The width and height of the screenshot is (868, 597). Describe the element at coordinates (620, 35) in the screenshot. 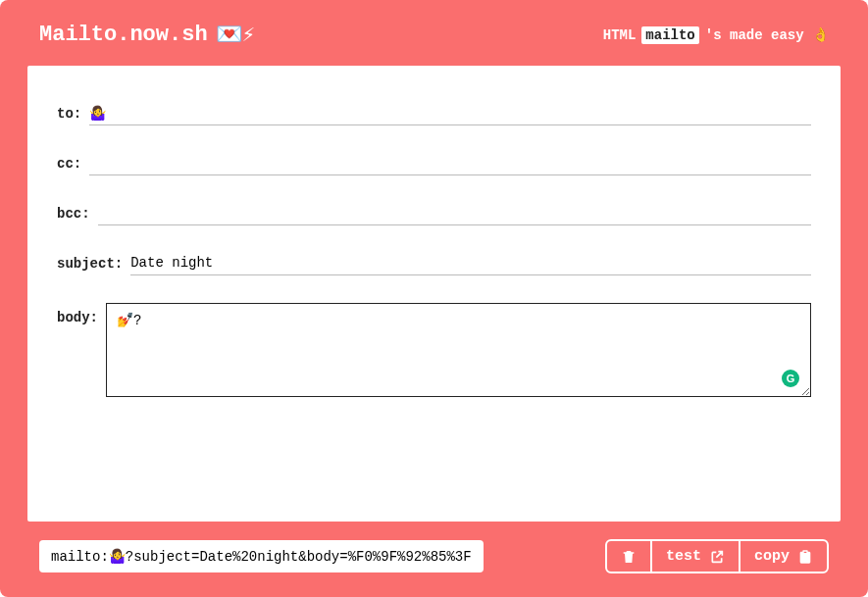

I see `tagline-html: HTML` at that location.